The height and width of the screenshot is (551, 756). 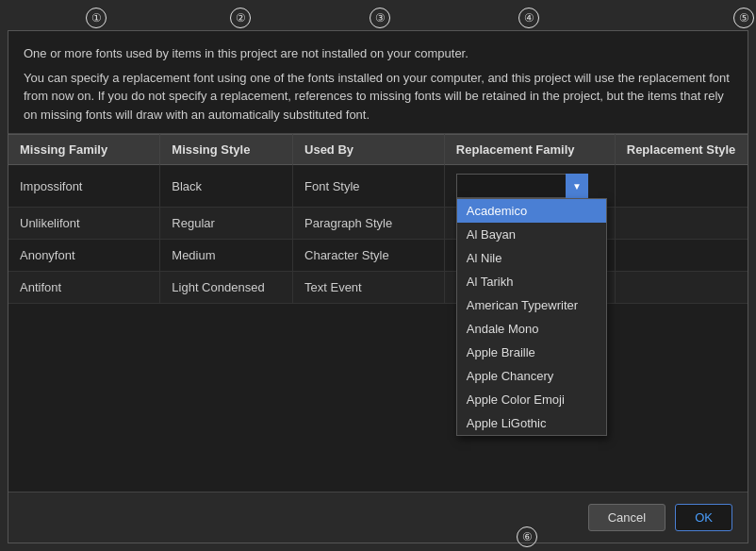 I want to click on missing-style-cell: Black, so click(x=226, y=187).